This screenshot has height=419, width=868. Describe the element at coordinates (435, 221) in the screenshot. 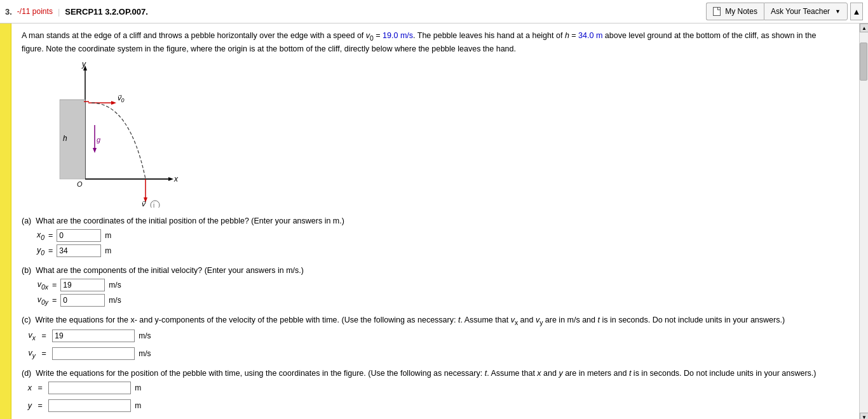

I see `part-a-question: (a) What are the coordinates of the init…` at that location.